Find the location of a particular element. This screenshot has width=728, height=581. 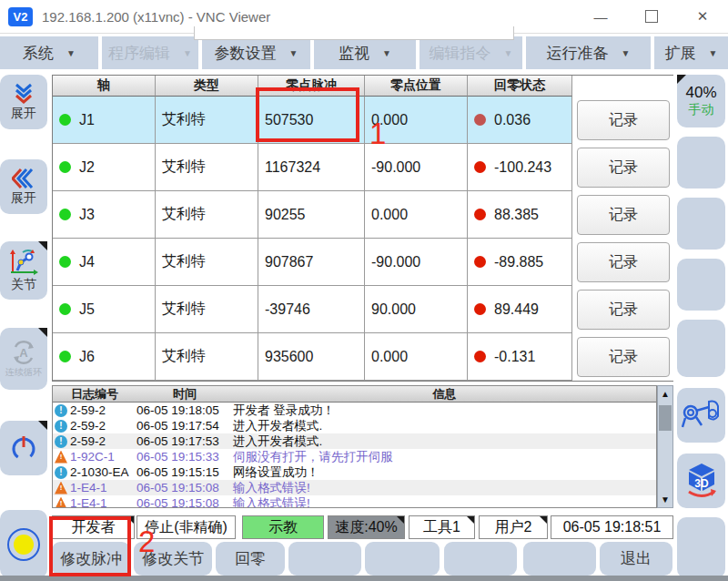

expand-down-button: 展开 is located at coordinates (24, 102).